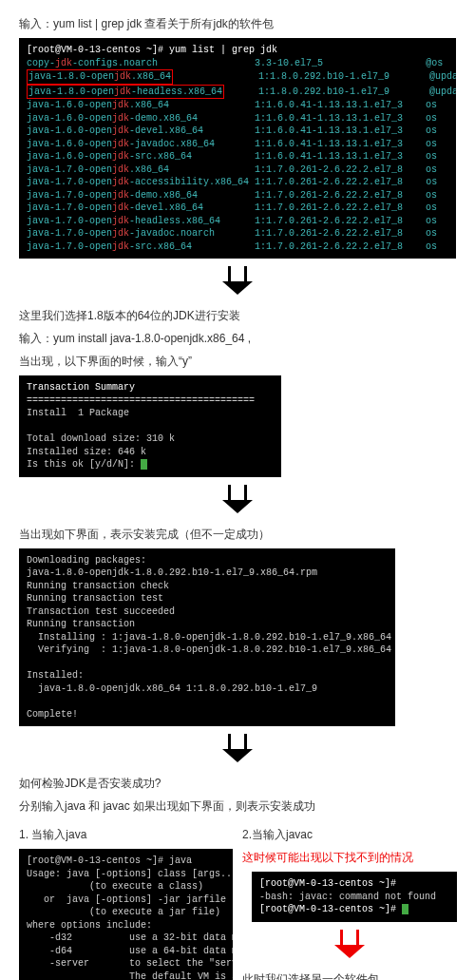 The width and height of the screenshot is (475, 980). What do you see at coordinates (350, 975) in the screenshot?
I see `instr-select-other: 此时我们选择另一个软件包` at bounding box center [350, 975].